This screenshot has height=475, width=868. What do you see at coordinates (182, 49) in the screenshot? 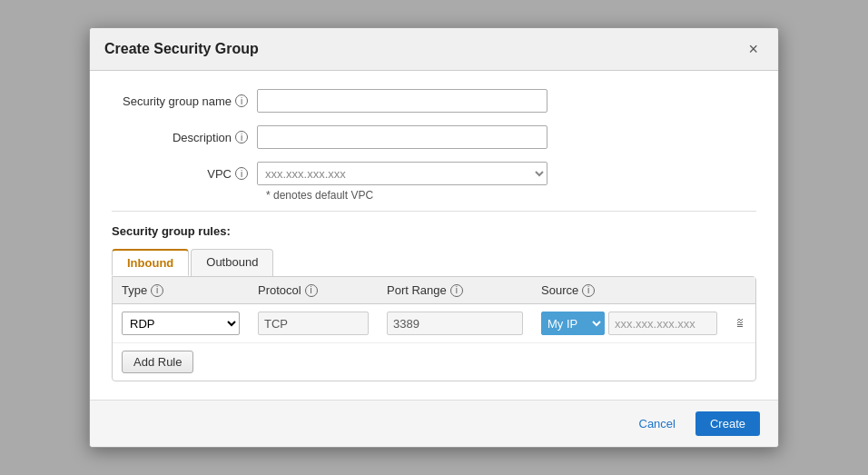
I see `dialog-title: Create Security Group` at bounding box center [182, 49].